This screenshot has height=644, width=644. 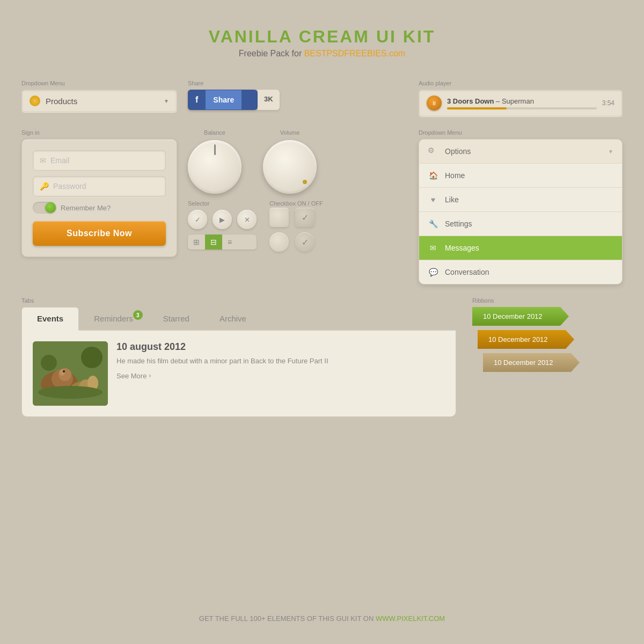 What do you see at coordinates (434, 103) in the screenshot?
I see `audio-pause-button: ⏸` at bounding box center [434, 103].